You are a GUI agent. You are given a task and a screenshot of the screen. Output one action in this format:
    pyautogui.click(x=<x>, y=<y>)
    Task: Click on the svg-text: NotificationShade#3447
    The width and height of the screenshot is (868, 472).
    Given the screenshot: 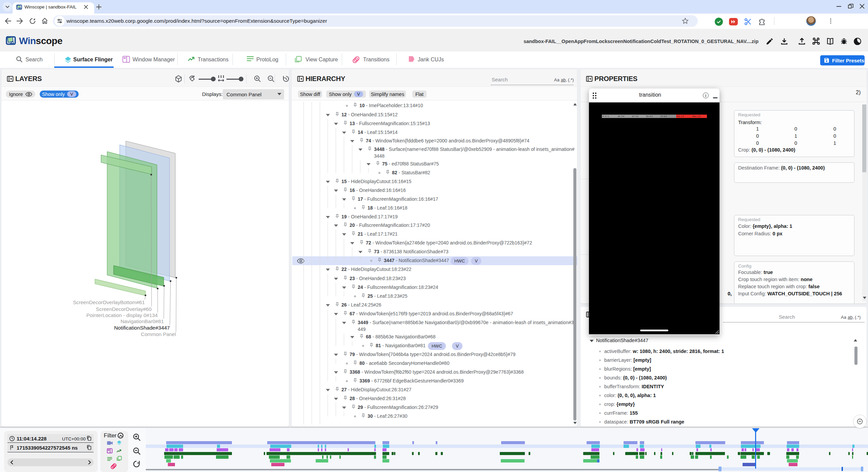 What is the action you would take?
    pyautogui.click(x=142, y=328)
    